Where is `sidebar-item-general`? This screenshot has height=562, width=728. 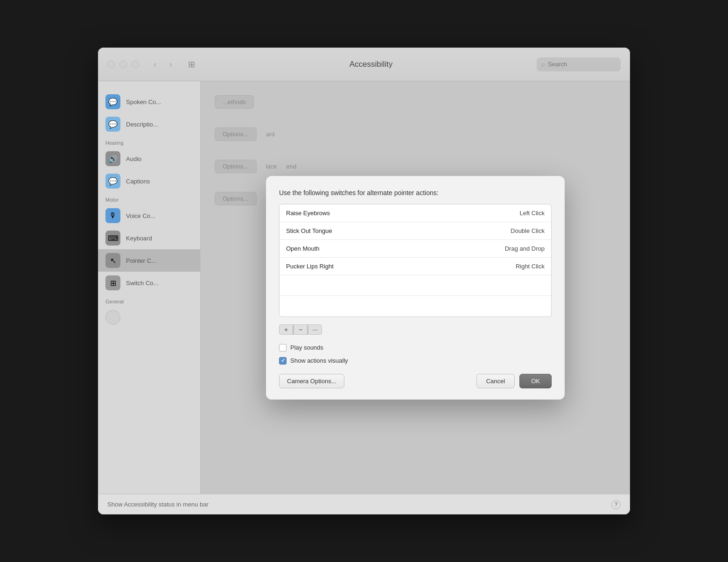 sidebar-item-general is located at coordinates (149, 317).